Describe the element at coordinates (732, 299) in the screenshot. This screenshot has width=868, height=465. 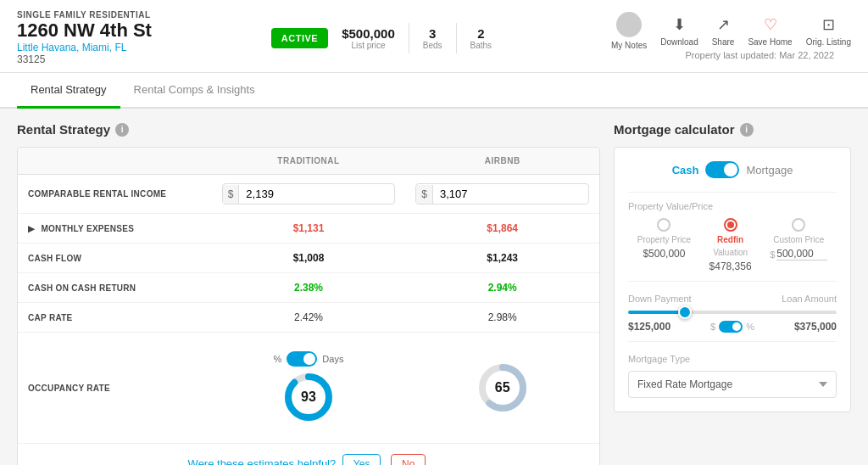
I see `dp-label-row: Down Payment Loan Amount` at that location.